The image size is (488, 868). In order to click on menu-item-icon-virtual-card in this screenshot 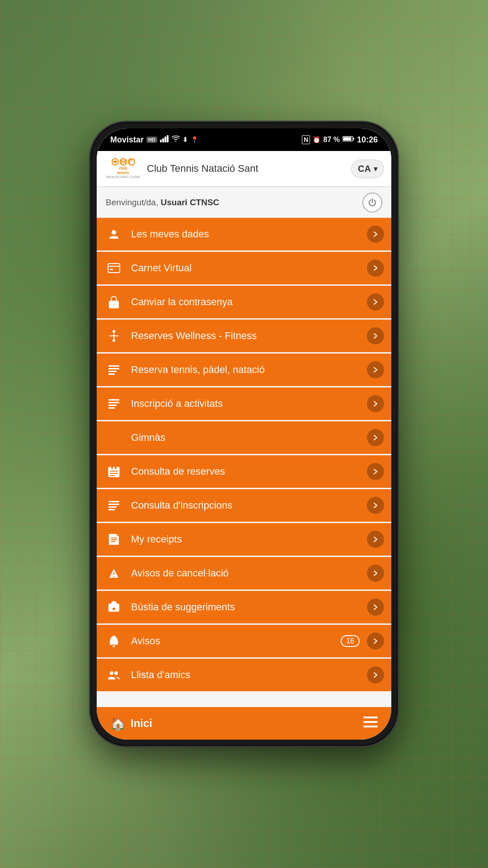, I will do `click(114, 268)`.